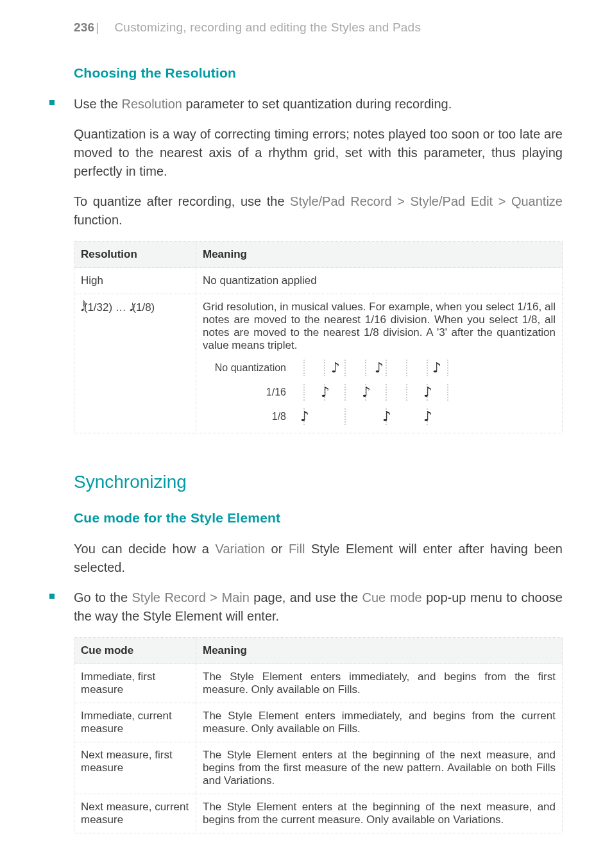  I want to click on text: To quantize after recording, use the, so click(182, 201).